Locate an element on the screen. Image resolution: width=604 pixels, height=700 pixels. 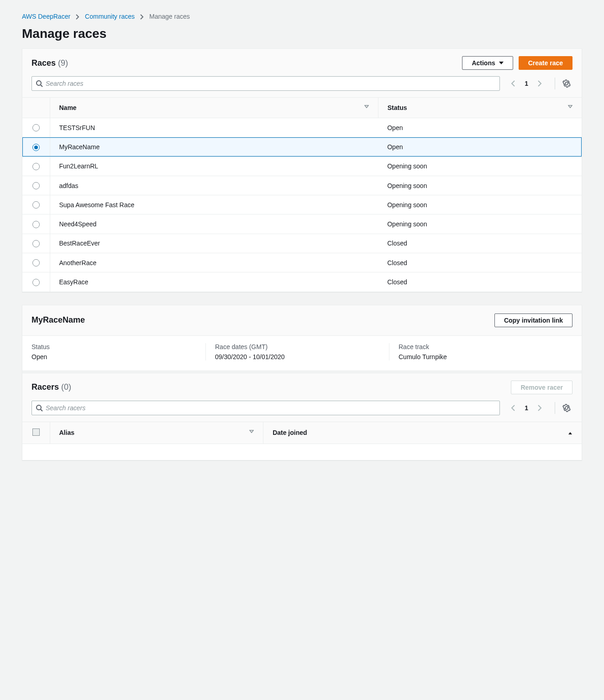
detail-status-label: Status is located at coordinates (114, 347).